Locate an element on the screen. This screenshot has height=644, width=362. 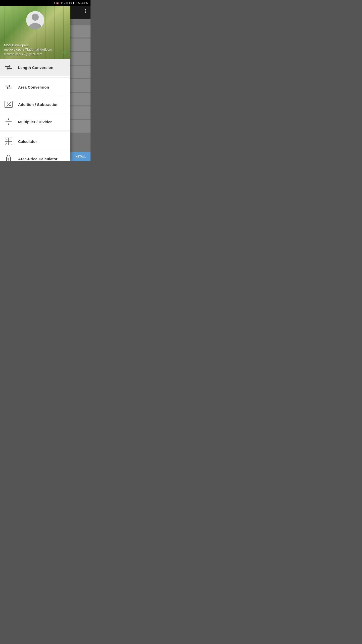
price-calculator-icon: $ is located at coordinates (9, 157).